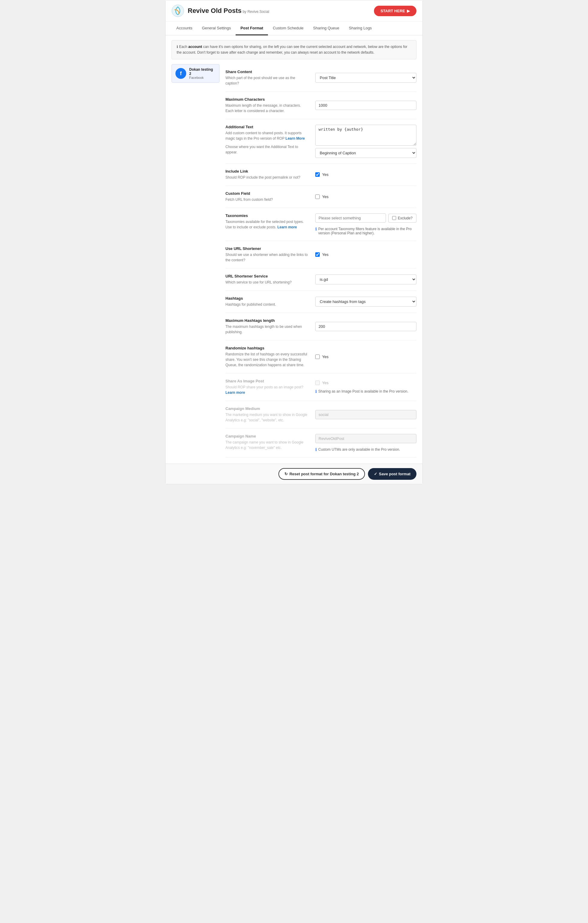 The width and height of the screenshot is (588, 923). What do you see at coordinates (321, 443) in the screenshot?
I see `campaign-name-row: Campaign Name The campaign name you want…` at bounding box center [321, 443].